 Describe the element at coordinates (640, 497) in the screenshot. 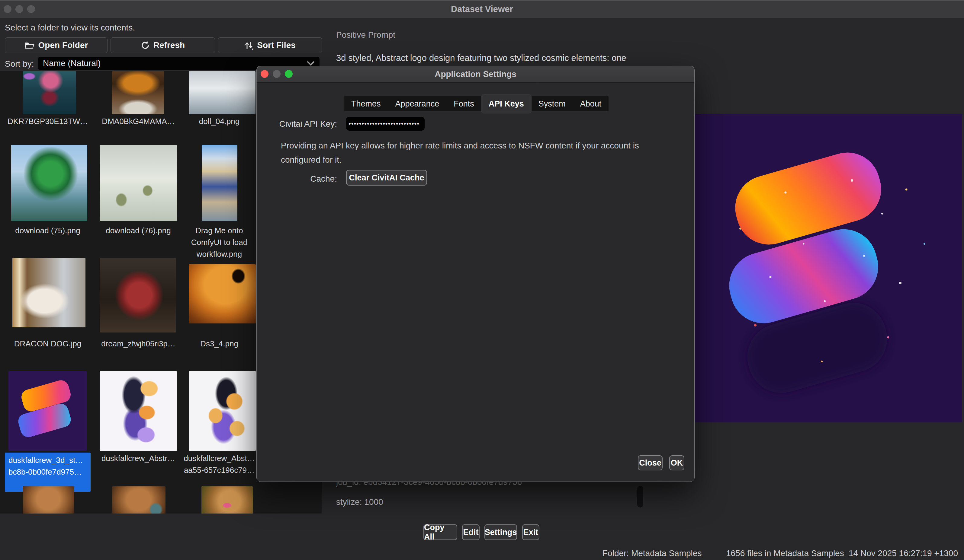

I see `metadata-scrollbar` at that location.